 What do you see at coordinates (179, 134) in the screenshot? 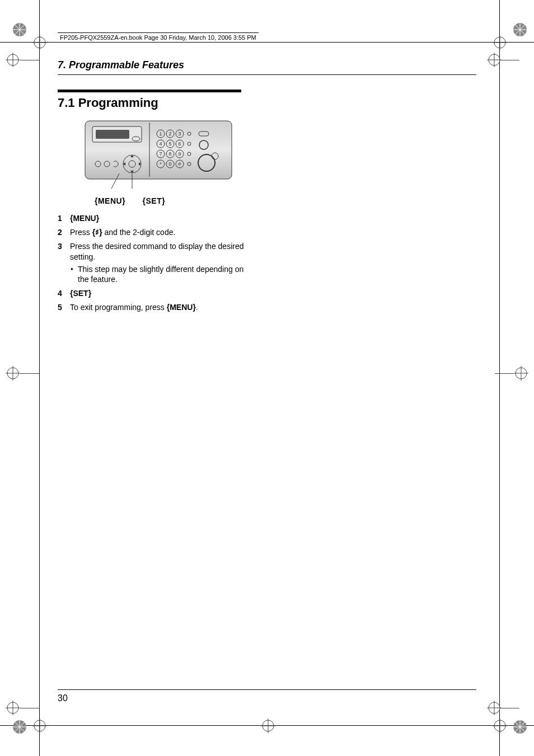
I see `svg-text: 3` at bounding box center [179, 134].